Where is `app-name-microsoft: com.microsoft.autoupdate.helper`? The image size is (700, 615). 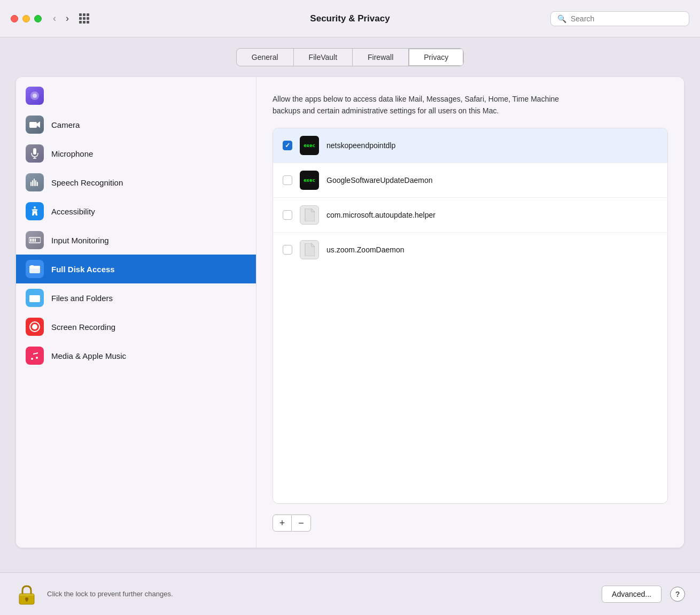
app-name-microsoft: com.microsoft.autoupdate.helper is located at coordinates (381, 215).